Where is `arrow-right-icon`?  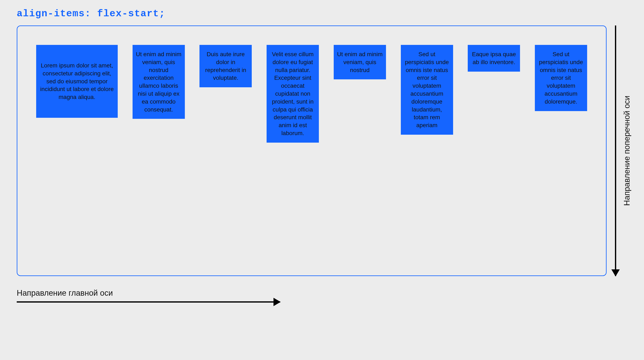 arrow-right-icon is located at coordinates (148, 302).